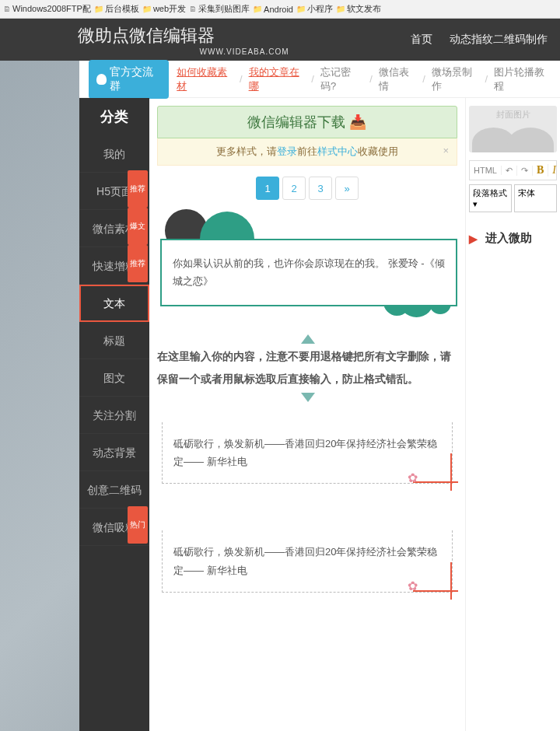  Describe the element at coordinates (114, 341) in the screenshot. I see `sidebar-item-title: 标题` at that location.